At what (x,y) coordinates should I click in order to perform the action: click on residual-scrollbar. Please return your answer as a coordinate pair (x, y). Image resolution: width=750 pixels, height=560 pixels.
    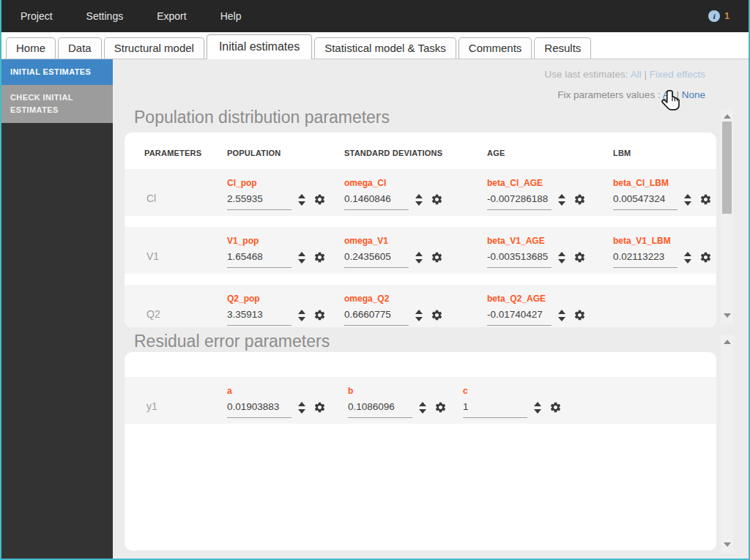
    Looking at the image, I should click on (727, 444).